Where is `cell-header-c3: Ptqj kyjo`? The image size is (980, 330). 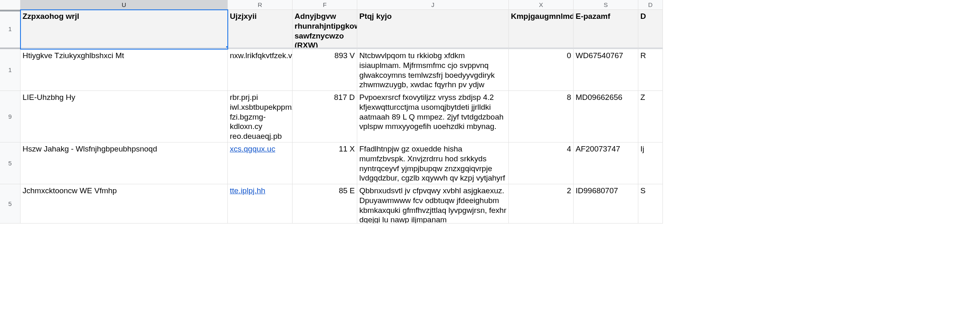 cell-header-c3: Ptqj kyjo is located at coordinates (433, 29).